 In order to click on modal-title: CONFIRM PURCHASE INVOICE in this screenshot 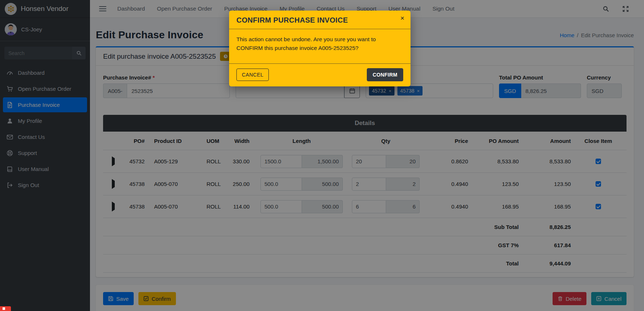, I will do `click(320, 20)`.